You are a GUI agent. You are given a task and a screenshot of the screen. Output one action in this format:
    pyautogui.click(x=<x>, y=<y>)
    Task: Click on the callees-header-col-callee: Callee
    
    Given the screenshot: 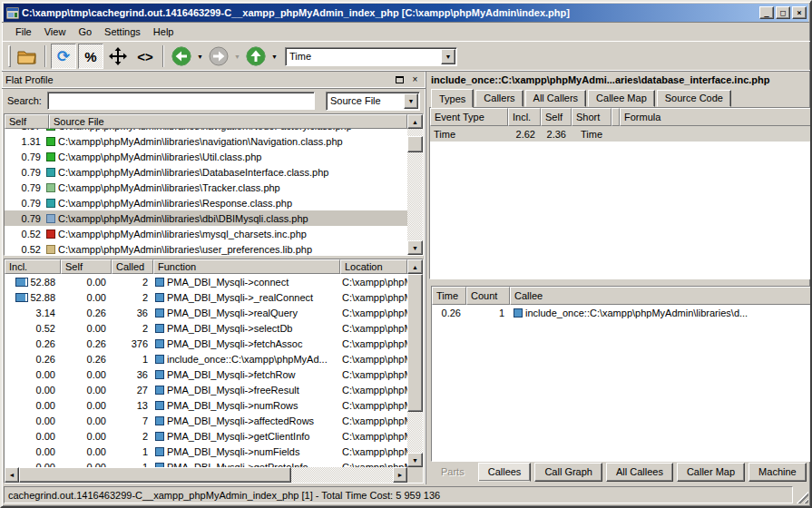 What is the action you would take?
    pyautogui.click(x=660, y=296)
    